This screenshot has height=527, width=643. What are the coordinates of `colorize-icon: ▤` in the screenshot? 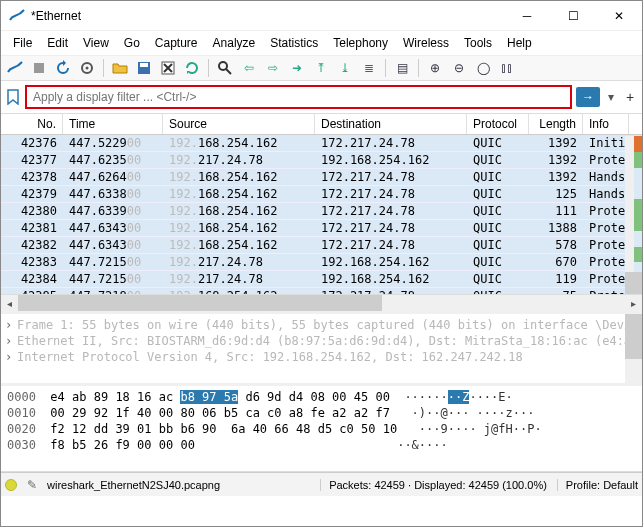 It's located at (402, 68).